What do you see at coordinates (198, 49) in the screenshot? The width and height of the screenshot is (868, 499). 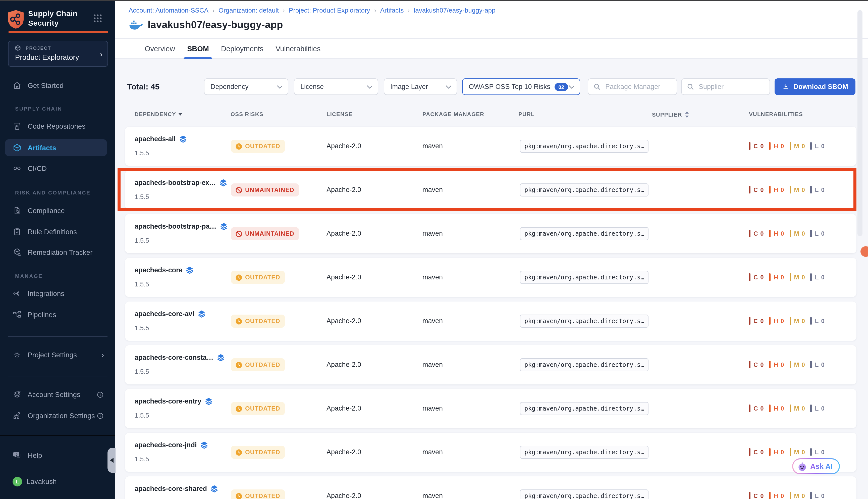 I see `tab-sbom: SBOM` at bounding box center [198, 49].